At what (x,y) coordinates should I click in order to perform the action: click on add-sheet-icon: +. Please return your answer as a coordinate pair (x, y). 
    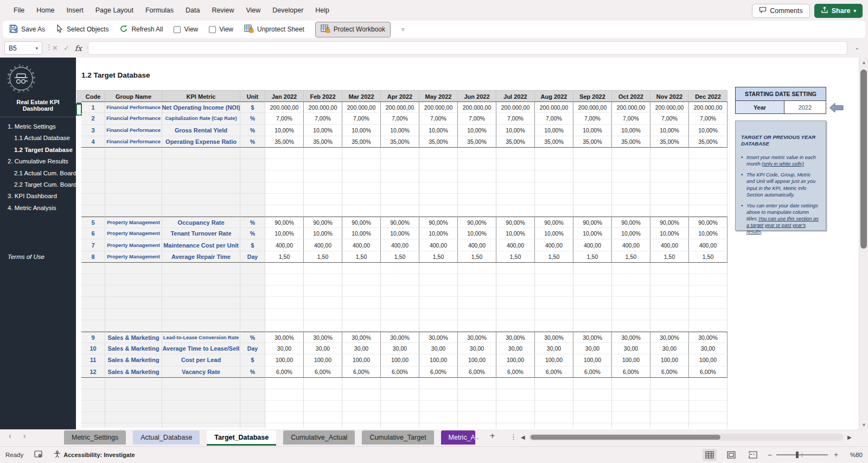
    Looking at the image, I should click on (493, 436).